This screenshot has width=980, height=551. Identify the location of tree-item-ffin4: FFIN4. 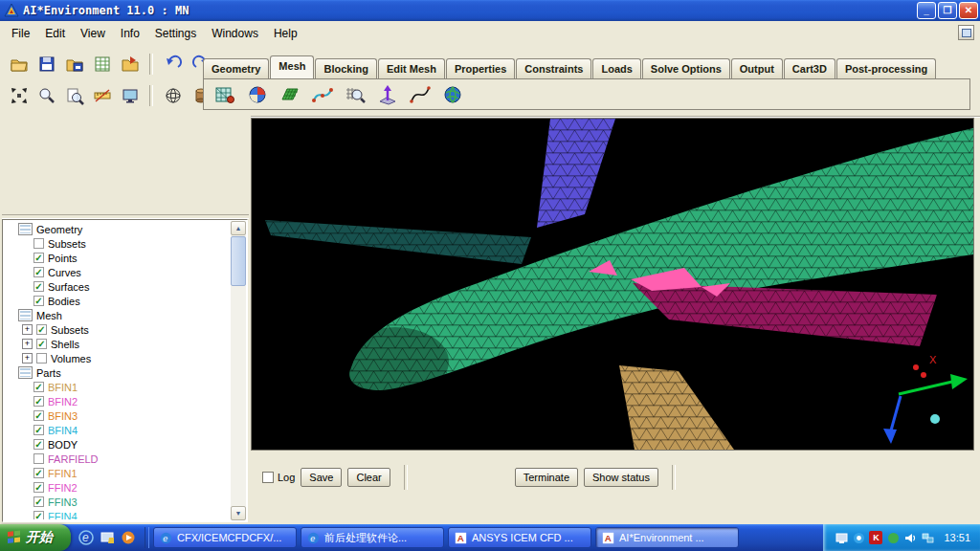
(118, 515).